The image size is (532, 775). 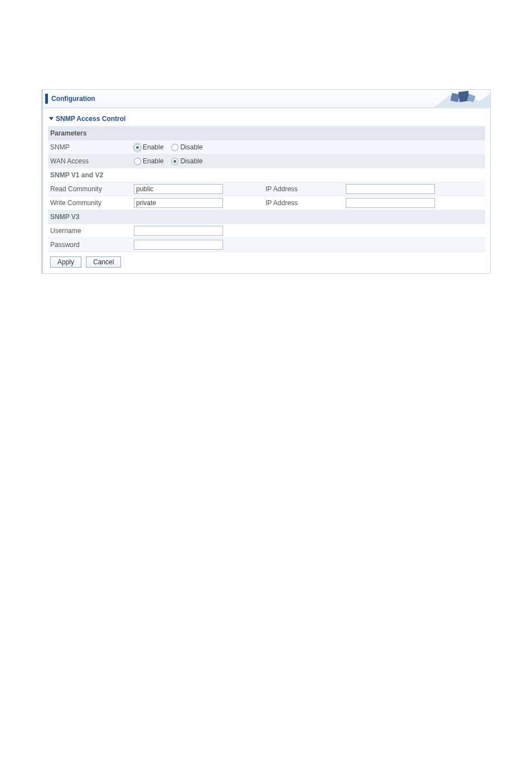 I want to click on write-community-input, so click(x=178, y=203).